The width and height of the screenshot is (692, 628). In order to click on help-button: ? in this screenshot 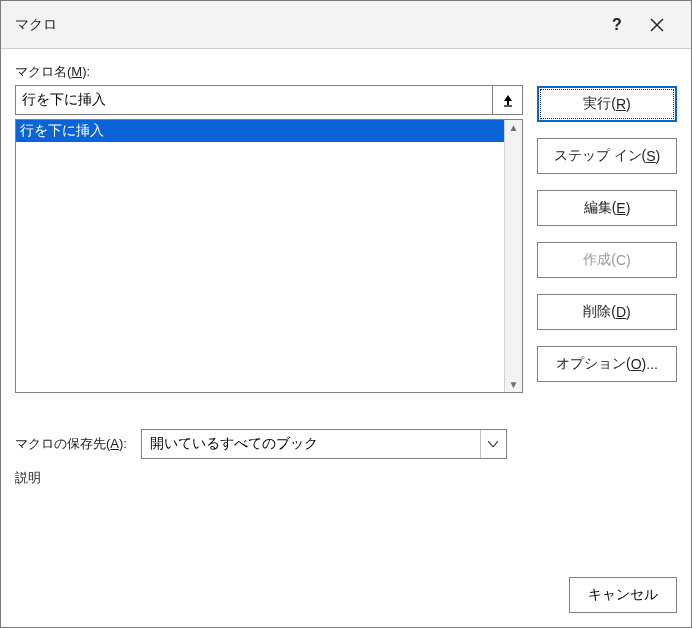, I will do `click(617, 25)`.